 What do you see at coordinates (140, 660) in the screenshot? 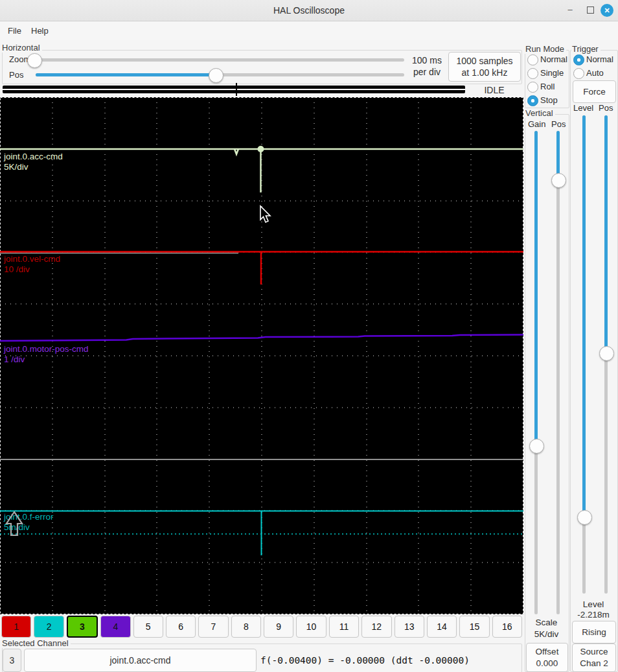
I see `selected-channel-name-button: joint.0.acc-cmd` at bounding box center [140, 660].